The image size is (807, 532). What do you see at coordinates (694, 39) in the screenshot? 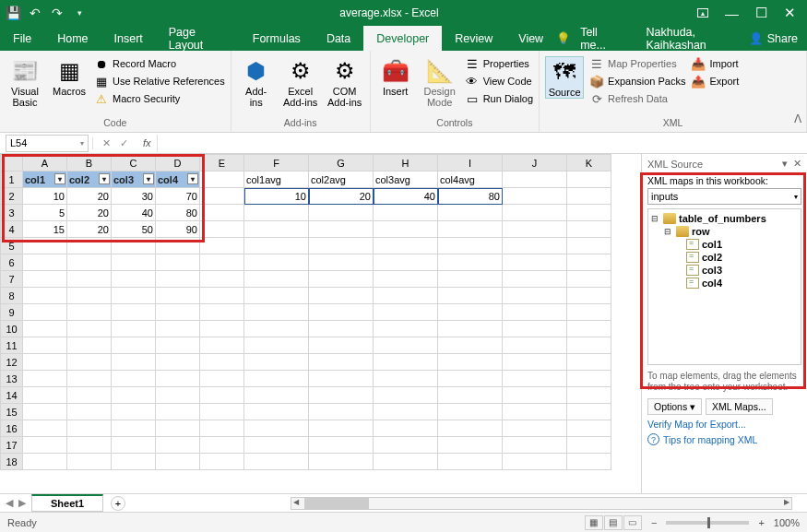
I see `user-name: Nakhuda, Kaihkashan` at bounding box center [694, 39].